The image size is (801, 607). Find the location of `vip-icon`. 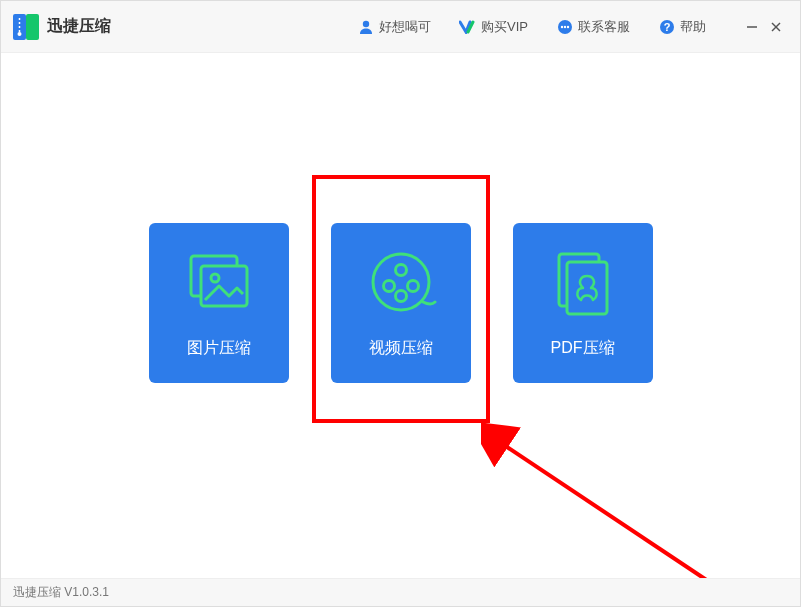

vip-icon is located at coordinates (468, 27).